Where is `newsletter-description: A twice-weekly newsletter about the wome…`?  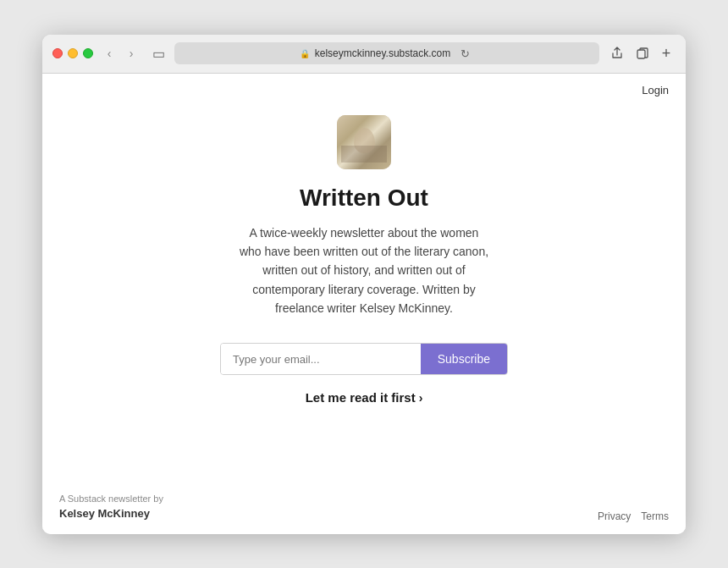
newsletter-description: A twice-weekly newsletter about the wome… is located at coordinates (364, 271).